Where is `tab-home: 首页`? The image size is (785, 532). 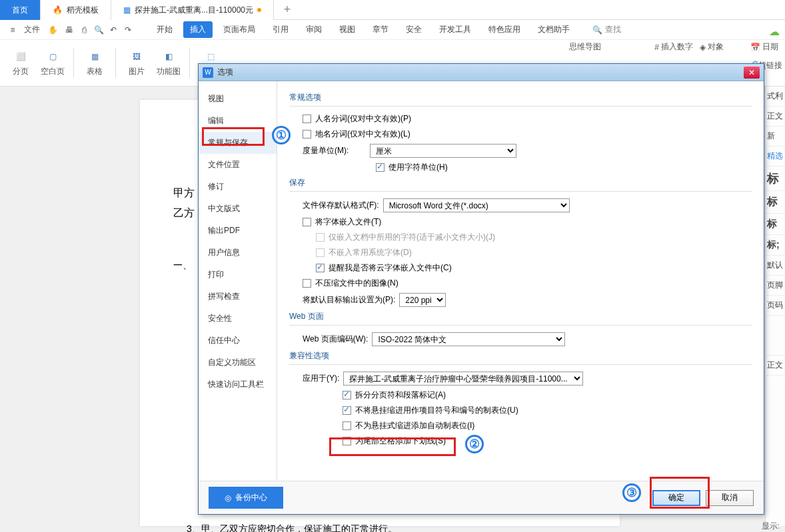
tab-home: 首页 is located at coordinates (20, 10).